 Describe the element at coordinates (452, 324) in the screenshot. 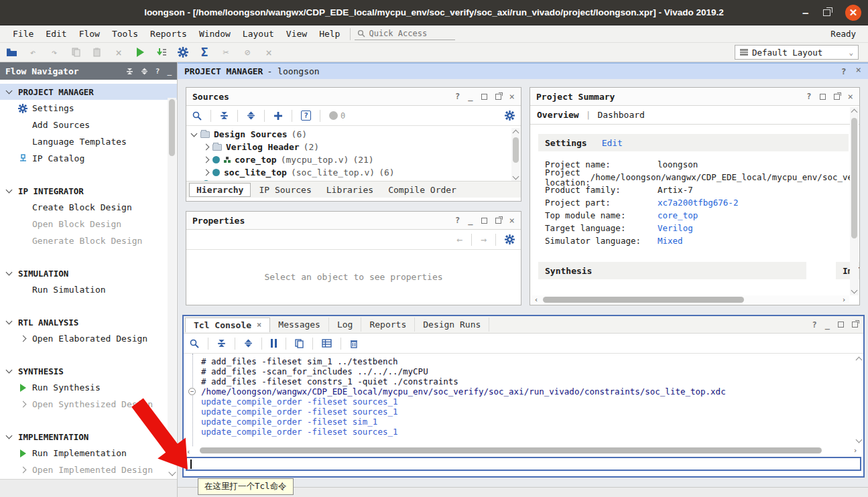

I see `tab-design-runs: Design Runs` at that location.